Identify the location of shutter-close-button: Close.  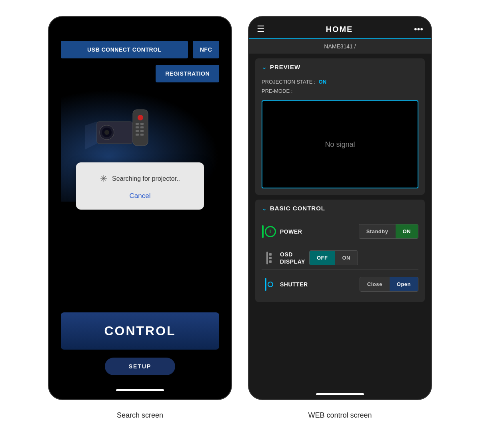
(375, 284).